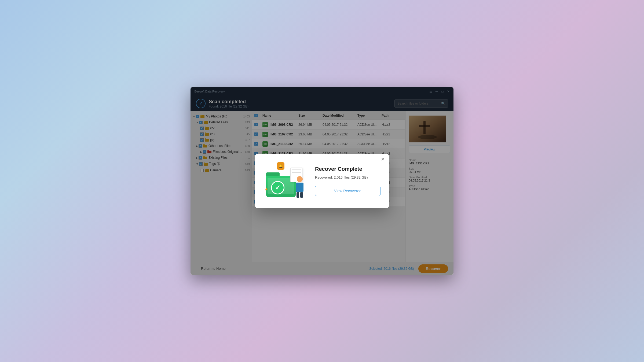  What do you see at coordinates (300, 187) in the screenshot?
I see `person-illustration` at bounding box center [300, 187].